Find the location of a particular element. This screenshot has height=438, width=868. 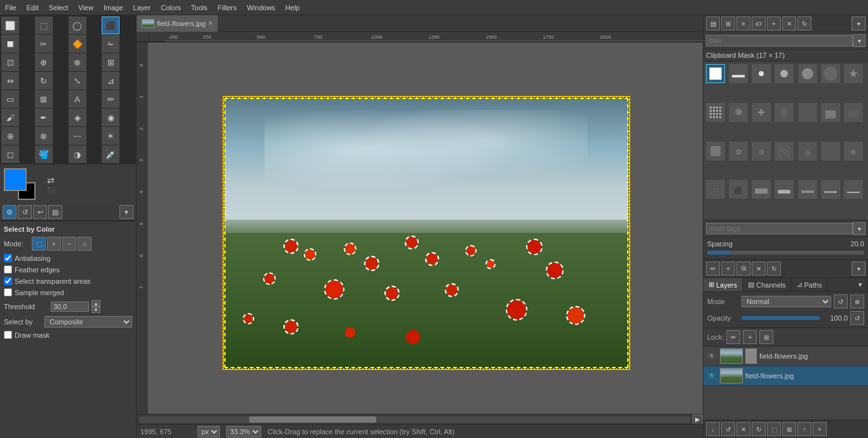

tool-scissors: ✁ is located at coordinates (111, 44).